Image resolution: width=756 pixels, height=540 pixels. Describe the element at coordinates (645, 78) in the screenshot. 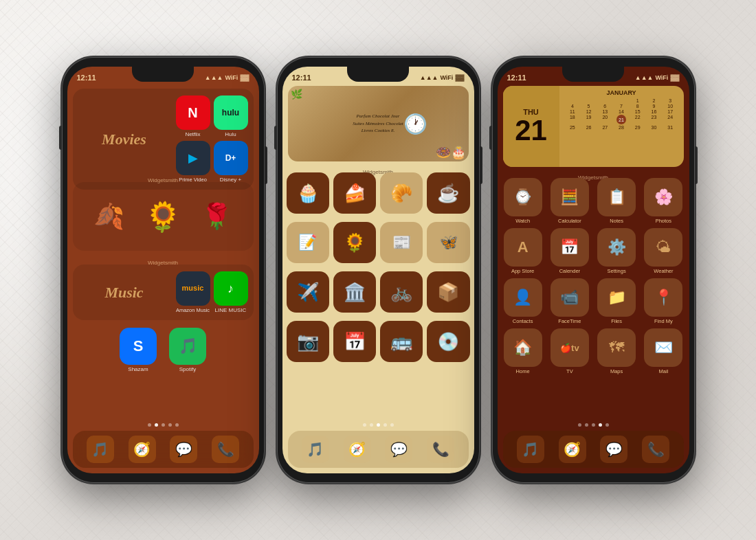

I see `signal-icon-3: ▲▲▲` at that location.